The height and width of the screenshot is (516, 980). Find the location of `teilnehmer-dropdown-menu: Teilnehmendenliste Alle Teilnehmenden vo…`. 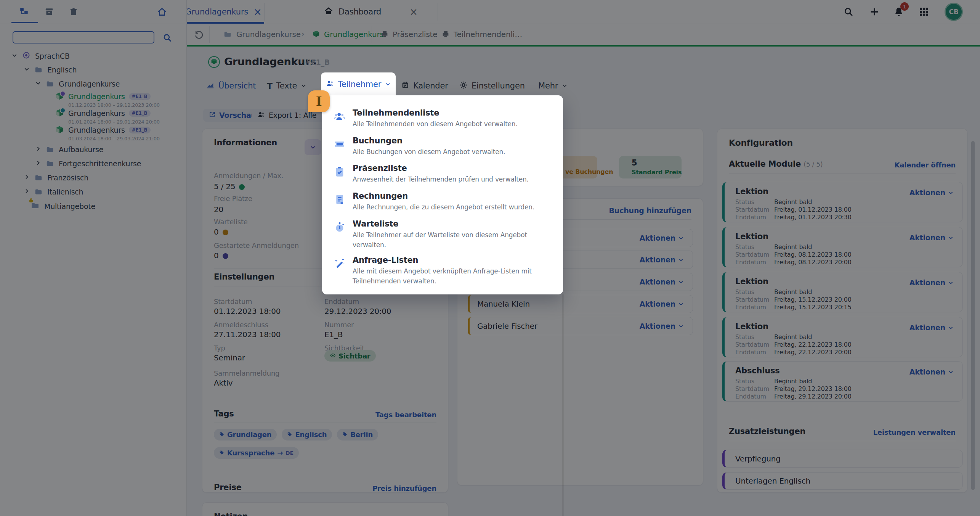

teilnehmer-dropdown-menu: Teilnehmendenliste Alle Teilnehmenden vo… is located at coordinates (443, 195).